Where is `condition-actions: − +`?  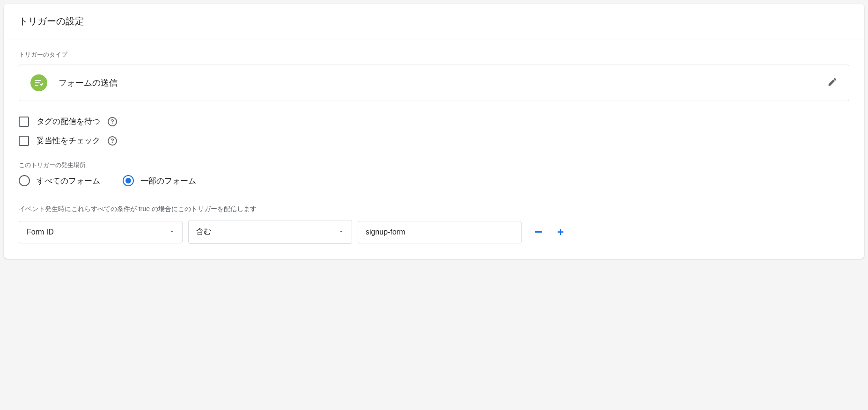 condition-actions: − + is located at coordinates (549, 232).